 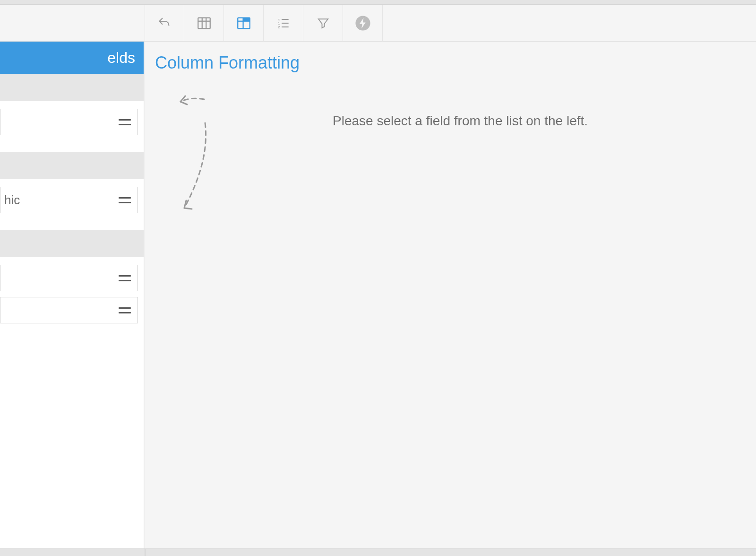 What do you see at coordinates (450, 63) in the screenshot?
I see `panel-title: Column Formatting` at bounding box center [450, 63].